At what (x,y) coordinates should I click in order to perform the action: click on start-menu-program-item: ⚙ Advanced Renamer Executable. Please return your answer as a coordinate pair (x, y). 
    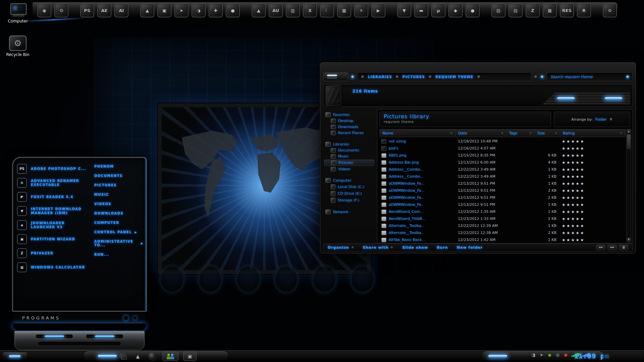
    Looking at the image, I should click on (53, 183).